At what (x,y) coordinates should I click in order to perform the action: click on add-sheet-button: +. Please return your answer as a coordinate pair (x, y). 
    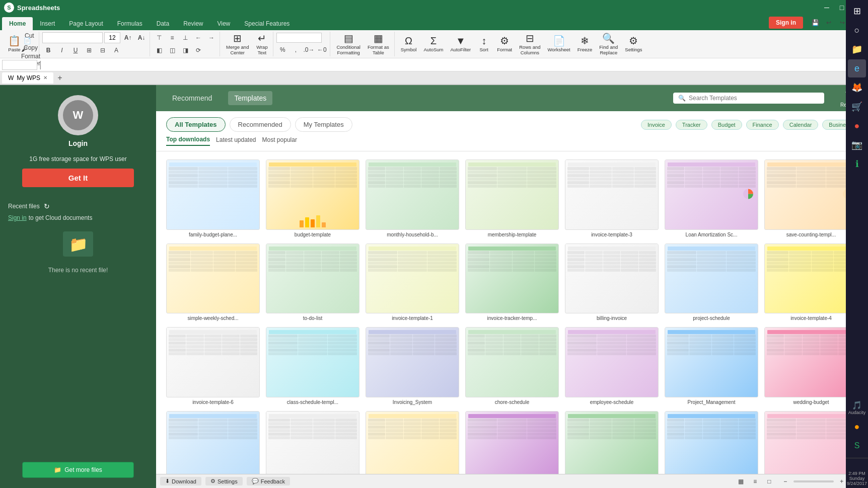
    Looking at the image, I should click on (60, 78).